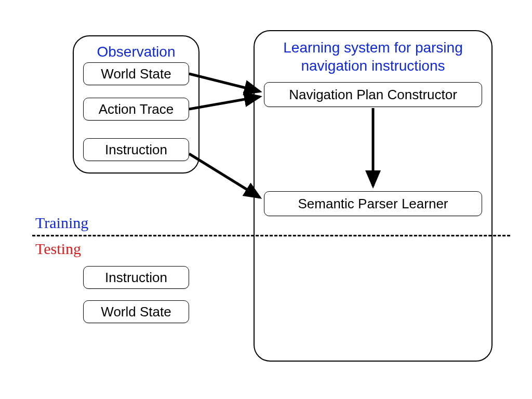  Describe the element at coordinates (136, 277) in the screenshot. I see `node-testing-instruction: Instruction` at that location.